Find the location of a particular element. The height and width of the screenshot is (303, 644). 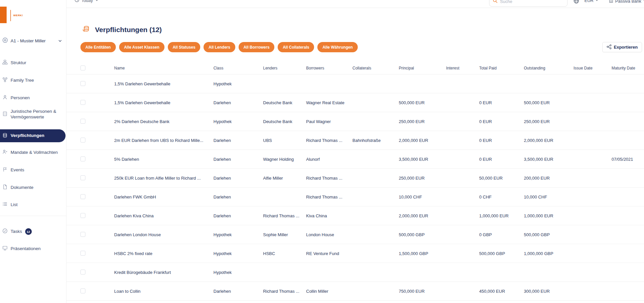

sidebar-item-events: Events is located at coordinates (33, 170).